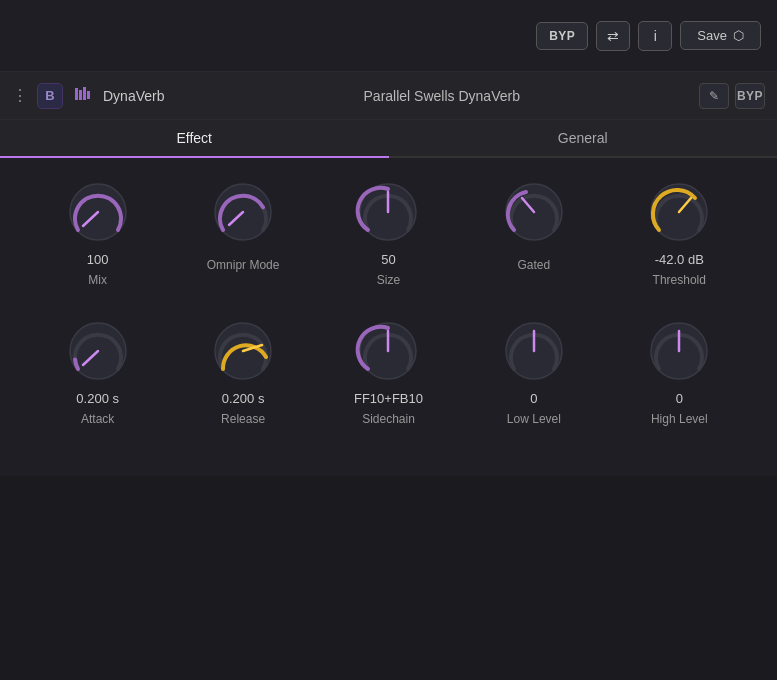  Describe the element at coordinates (388, 260) in the screenshot. I see `knob-size-value: 50` at that location.